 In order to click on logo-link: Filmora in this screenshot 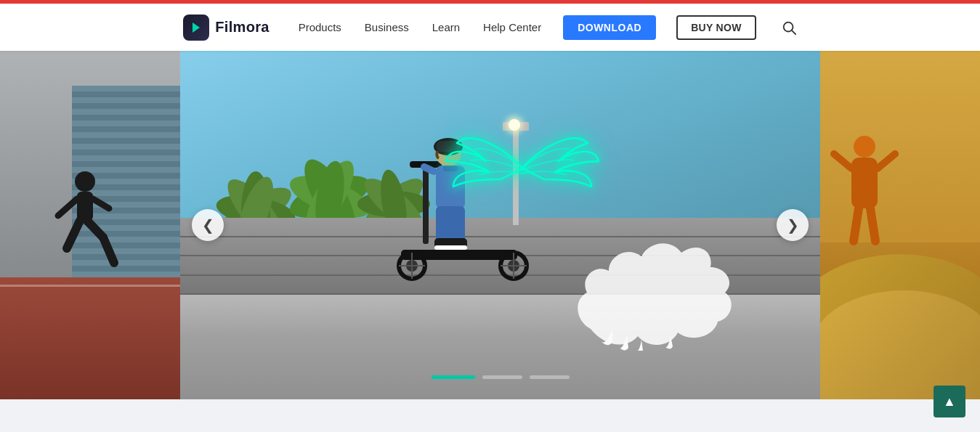, I will do `click(226, 28)`.